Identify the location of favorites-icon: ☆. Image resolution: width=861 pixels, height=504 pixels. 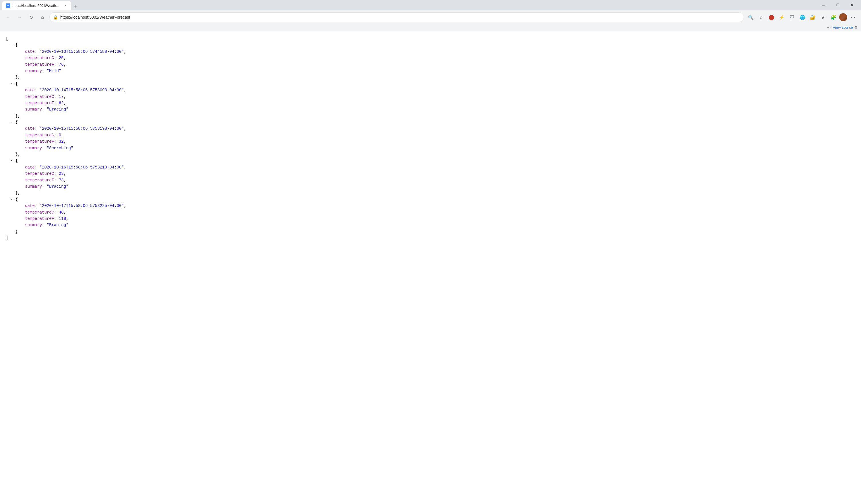
(761, 17).